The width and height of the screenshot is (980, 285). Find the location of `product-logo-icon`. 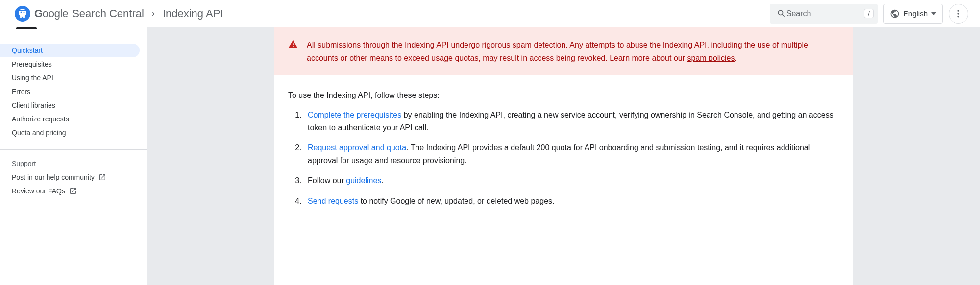

product-logo-icon is located at coordinates (23, 14).